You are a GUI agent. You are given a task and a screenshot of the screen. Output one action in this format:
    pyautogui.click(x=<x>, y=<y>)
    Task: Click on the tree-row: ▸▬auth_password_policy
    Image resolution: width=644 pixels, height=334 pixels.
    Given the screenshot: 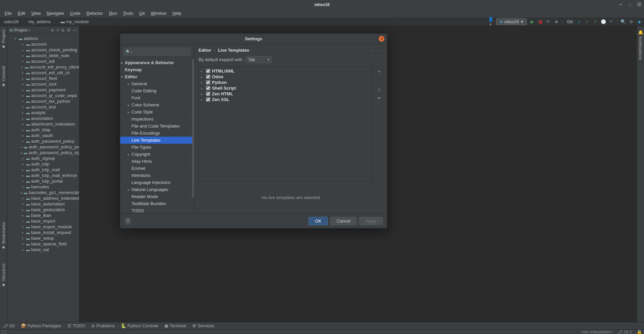 What is the action you would take?
    pyautogui.click(x=43, y=141)
    